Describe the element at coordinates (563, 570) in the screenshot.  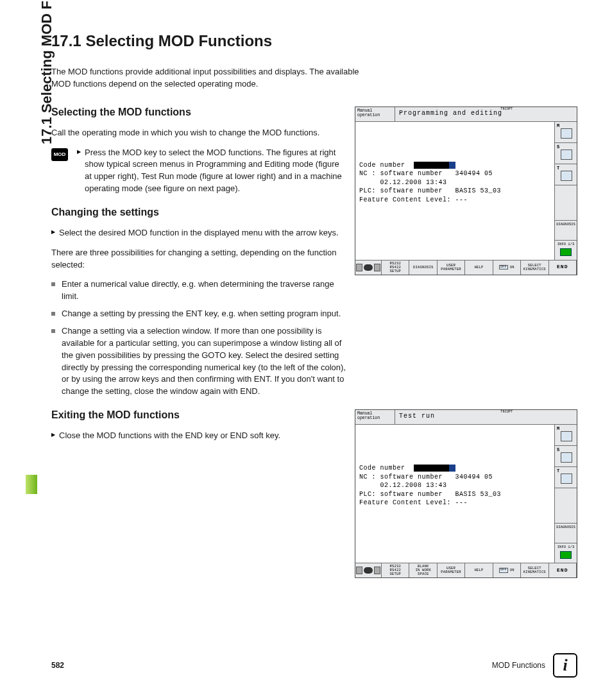
I see `softkey2-end: END` at that location.